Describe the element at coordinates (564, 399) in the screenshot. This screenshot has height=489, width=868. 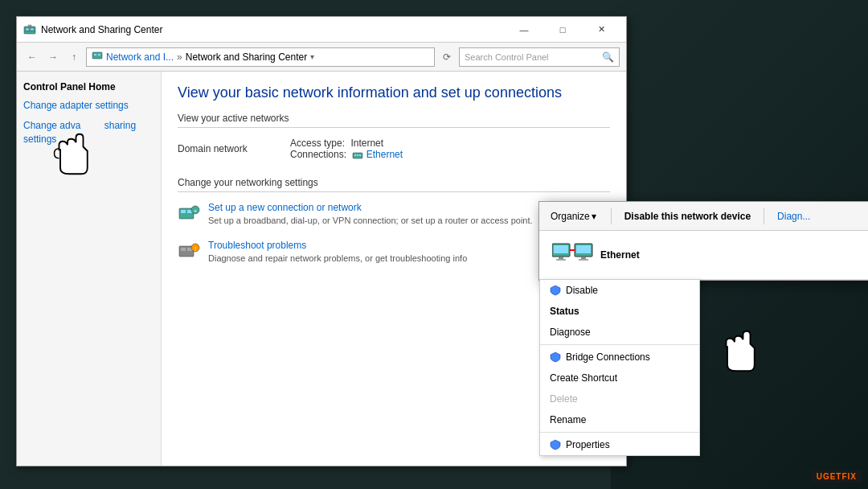
I see `delete-label: Delete` at that location.